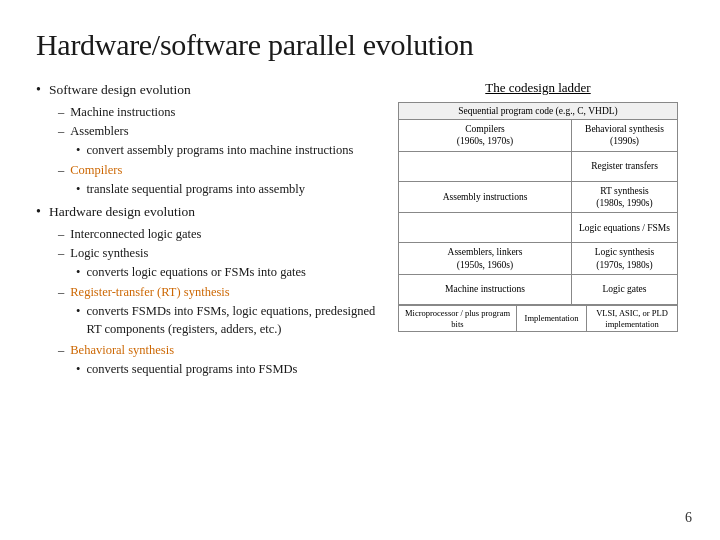 The image size is (720, 540). What do you see at coordinates (61, 292) in the screenshot?
I see `dash-6: –` at bounding box center [61, 292].